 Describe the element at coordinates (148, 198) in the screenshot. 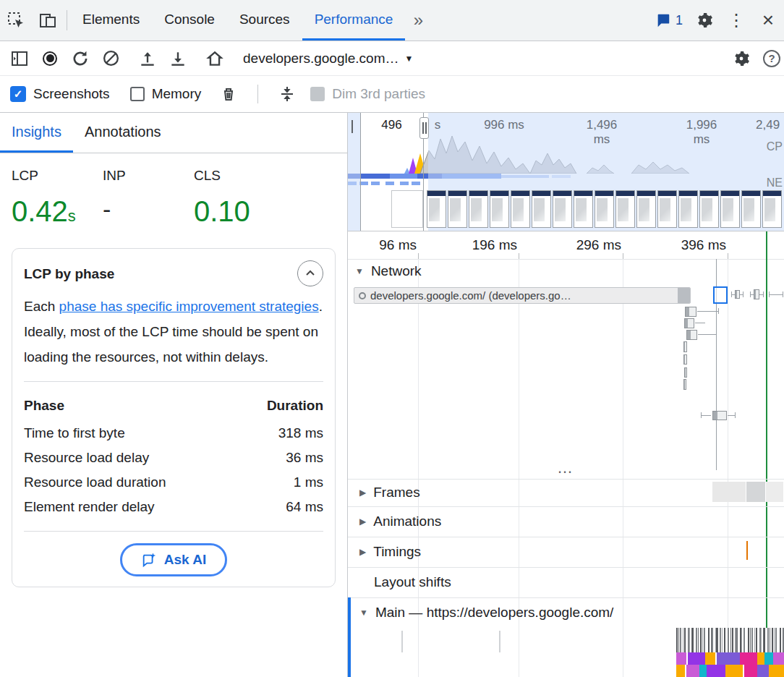

I see `metric-inp: INP -` at that location.